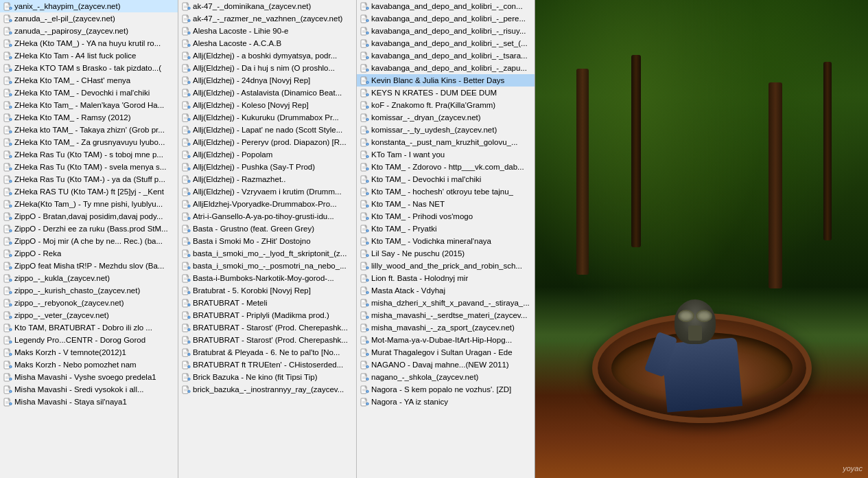 This screenshot has height=478, width=868. Describe the element at coordinates (89, 6) in the screenshot. I see `list-item: yanix_-_khaypim_(zaycev.net)` at that location.